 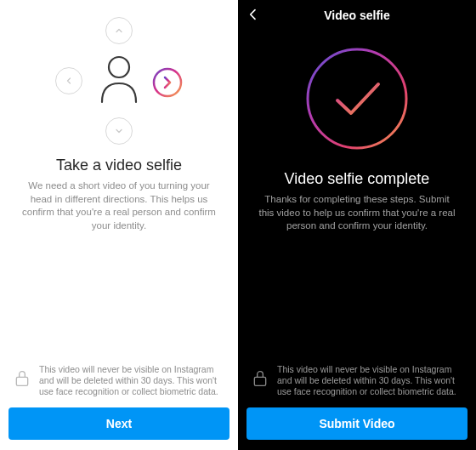 I want to click on chevron-down-icon, so click(x=119, y=131).